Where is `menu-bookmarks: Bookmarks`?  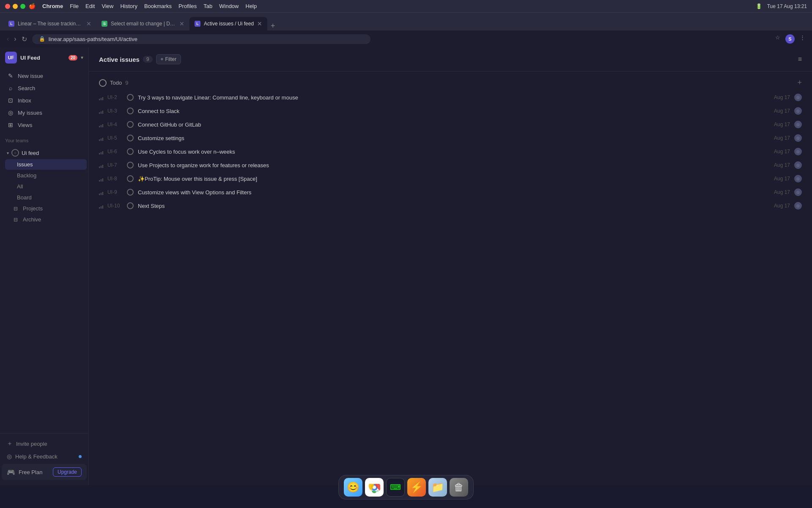 menu-bookmarks: Bookmarks is located at coordinates (158, 6).